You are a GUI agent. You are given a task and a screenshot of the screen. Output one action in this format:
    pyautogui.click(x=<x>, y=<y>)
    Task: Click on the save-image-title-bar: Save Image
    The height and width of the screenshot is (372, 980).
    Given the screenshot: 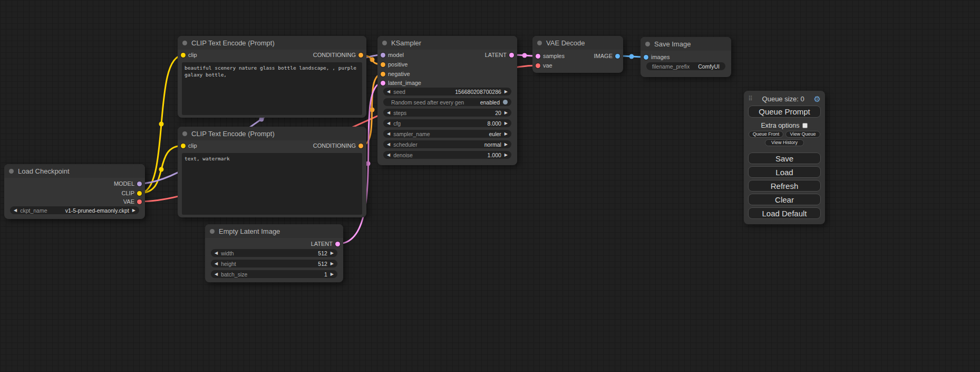 What is the action you would take?
    pyautogui.click(x=686, y=44)
    